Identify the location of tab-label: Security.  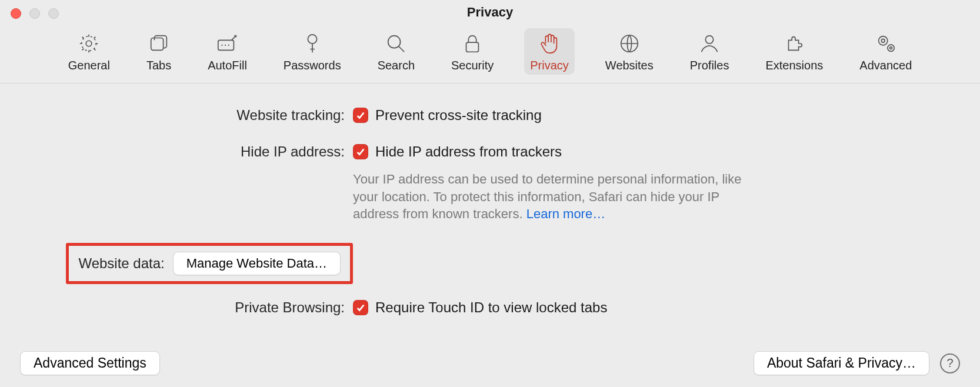
(472, 66).